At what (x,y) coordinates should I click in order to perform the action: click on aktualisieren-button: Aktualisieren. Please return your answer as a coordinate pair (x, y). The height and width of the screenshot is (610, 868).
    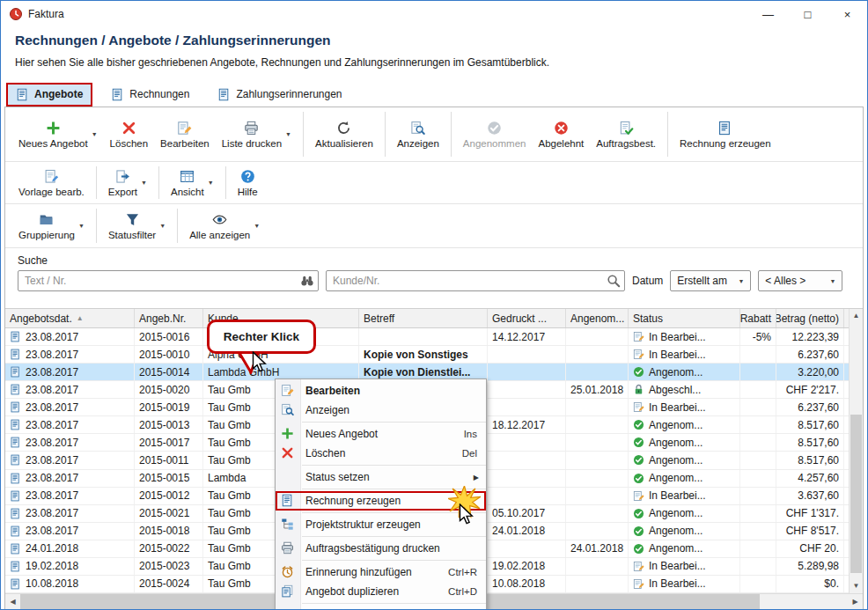
    Looking at the image, I should click on (344, 135).